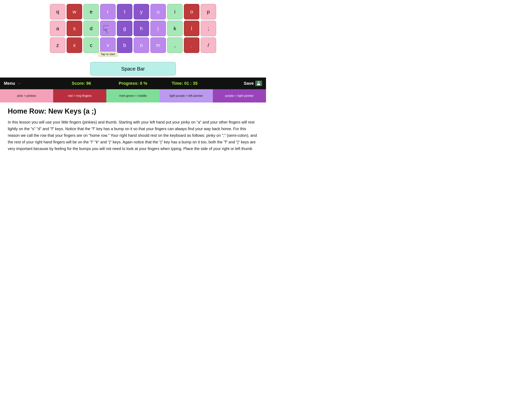  I want to click on keyboard-row-1: q w e r t y u i o p, so click(133, 12).